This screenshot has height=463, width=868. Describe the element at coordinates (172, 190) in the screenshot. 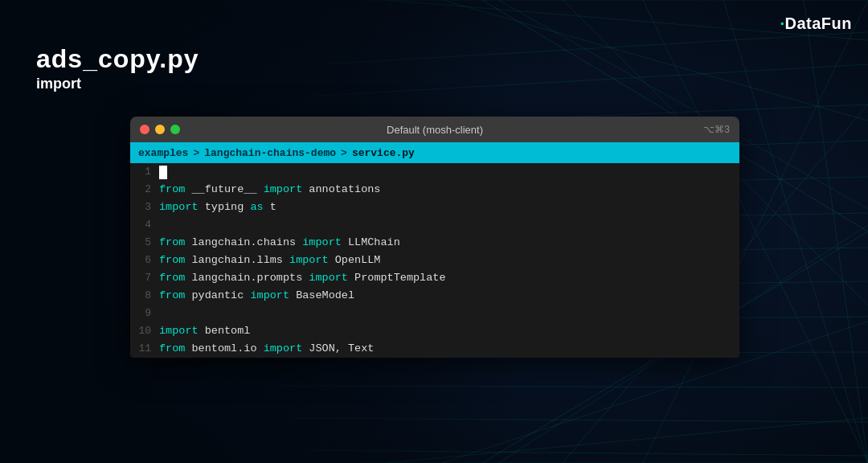

I see `kw-from-2: from` at that location.